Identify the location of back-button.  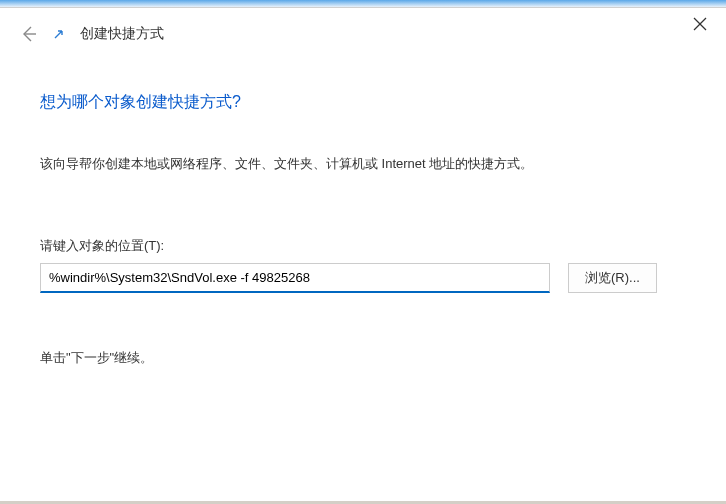
(28, 34).